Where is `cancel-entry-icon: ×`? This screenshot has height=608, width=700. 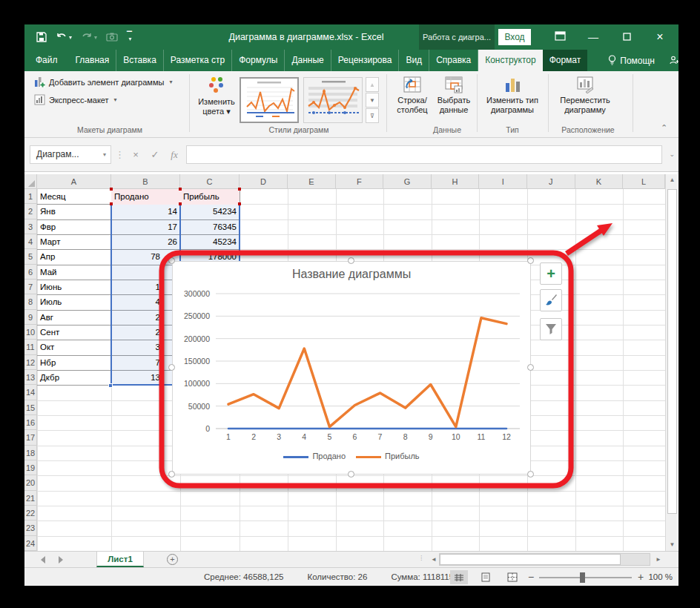
cancel-entry-icon: × is located at coordinates (136, 154).